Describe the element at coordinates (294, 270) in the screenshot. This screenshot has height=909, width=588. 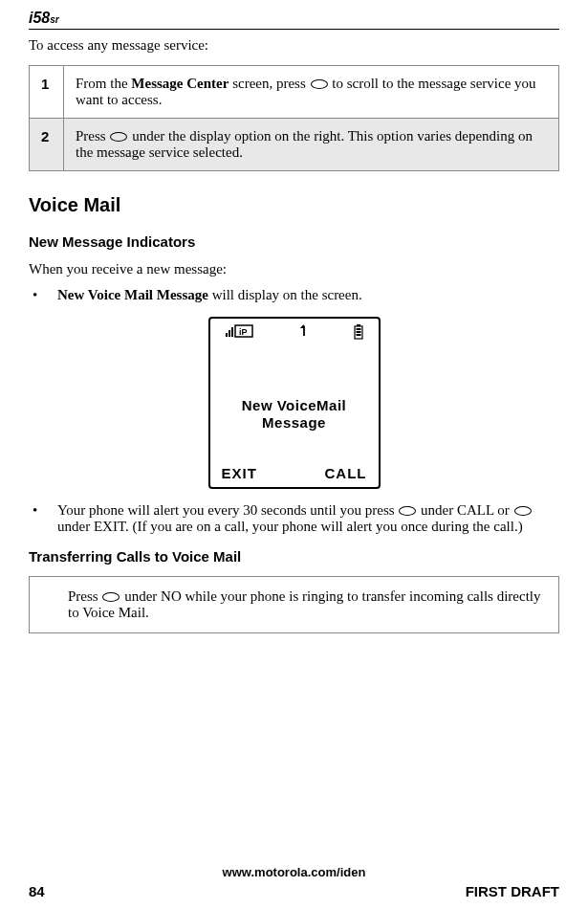
I see `para-receive: When you receive a new message:` at that location.